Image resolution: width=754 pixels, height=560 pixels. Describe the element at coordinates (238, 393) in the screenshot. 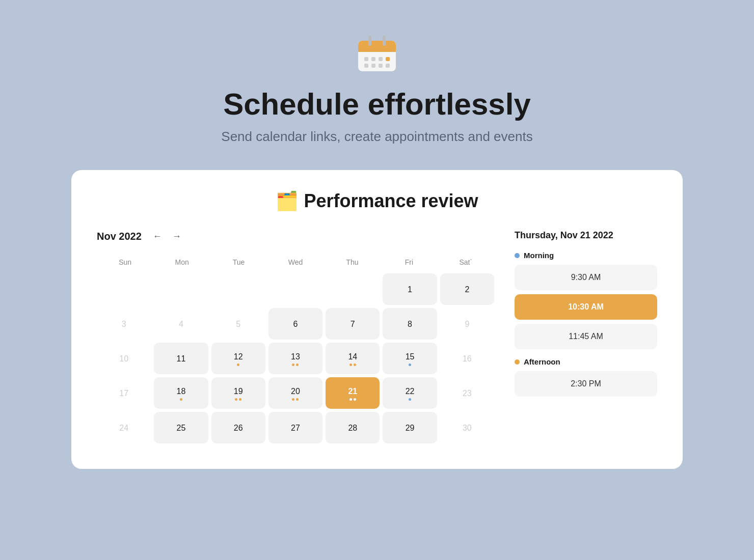

I see `day-cell: 19` at that location.